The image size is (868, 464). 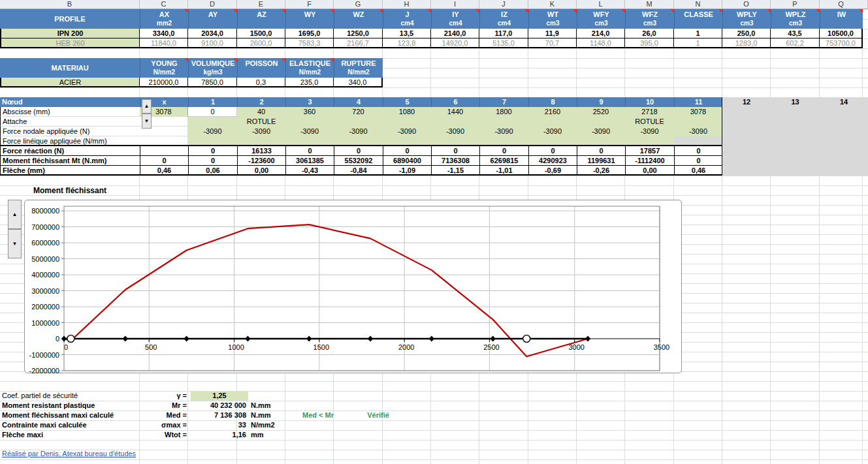 I want to click on cell-IPN 200-IY: 2140,0, so click(x=455, y=34).